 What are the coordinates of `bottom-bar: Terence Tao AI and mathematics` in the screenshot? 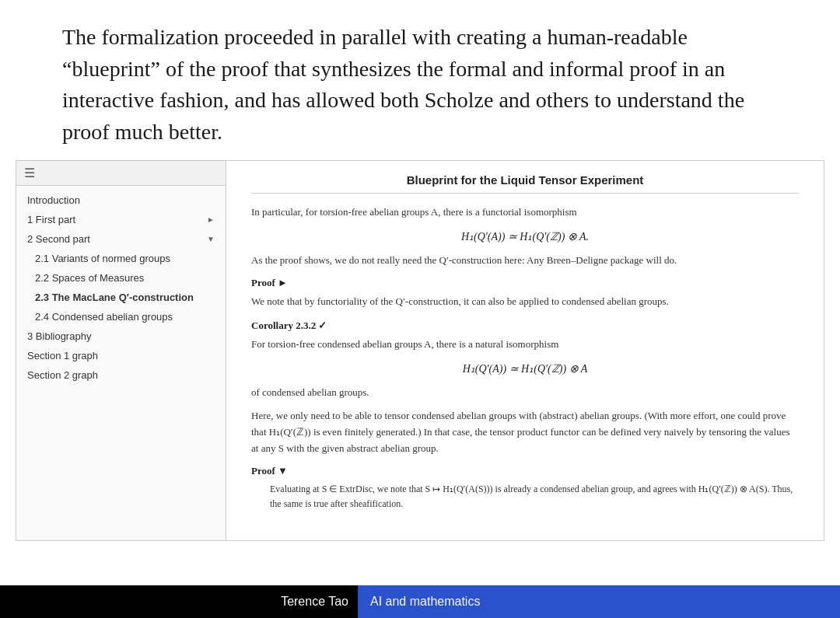 It's located at (420, 602).